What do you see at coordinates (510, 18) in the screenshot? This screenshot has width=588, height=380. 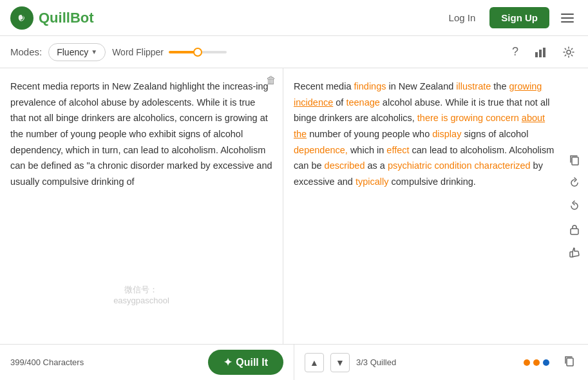 I see `header-right: Log In Sign Up` at bounding box center [510, 18].